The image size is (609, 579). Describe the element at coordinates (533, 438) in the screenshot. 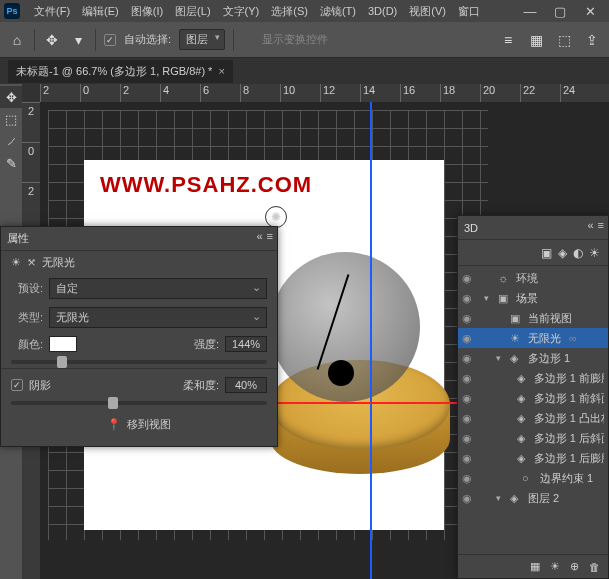

I see `tree-item: ◉◈多边形 1 后斜面` at that location.